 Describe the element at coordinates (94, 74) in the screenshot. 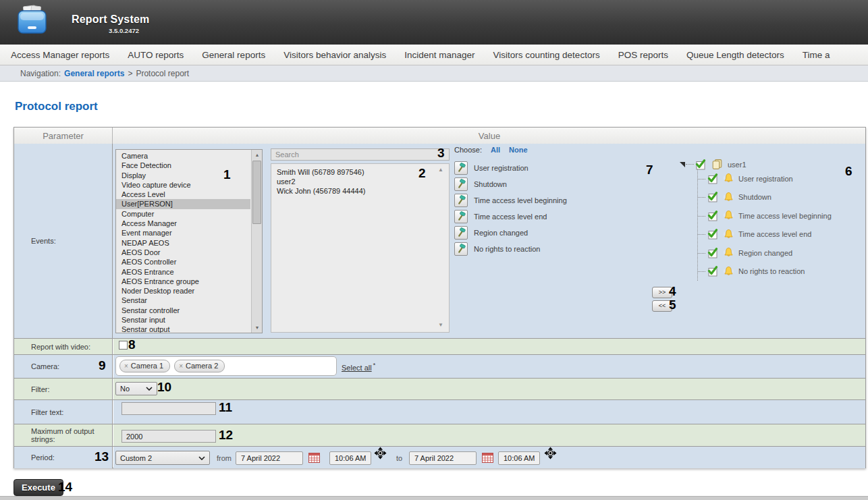

I see `breadcrumb-link-general-reports: General reports` at that location.